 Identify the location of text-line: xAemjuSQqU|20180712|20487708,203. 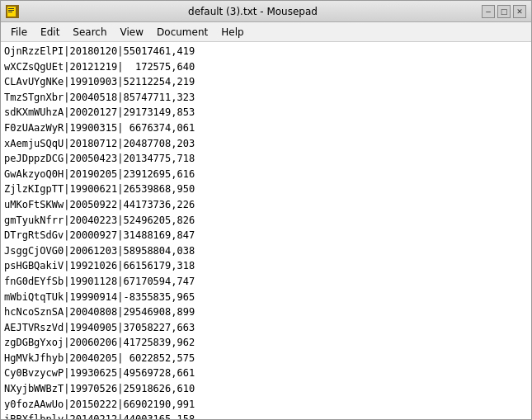
(266, 144).